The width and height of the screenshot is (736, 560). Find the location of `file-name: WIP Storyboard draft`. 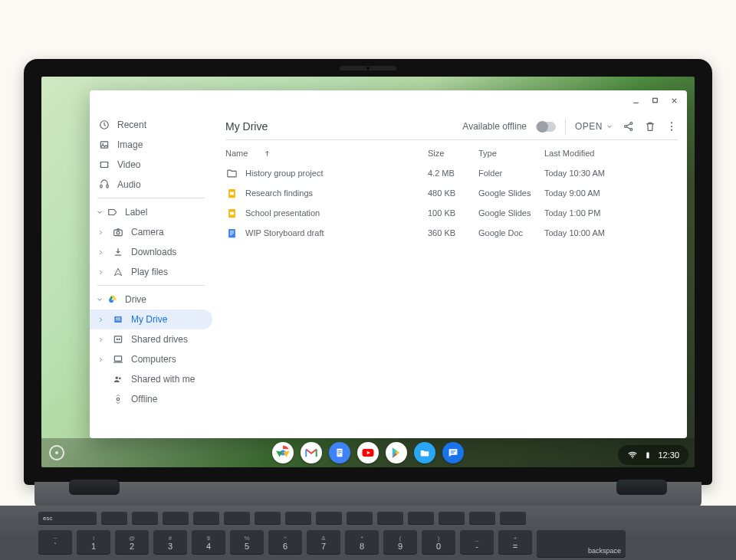

file-name: WIP Storyboard draft is located at coordinates (285, 233).